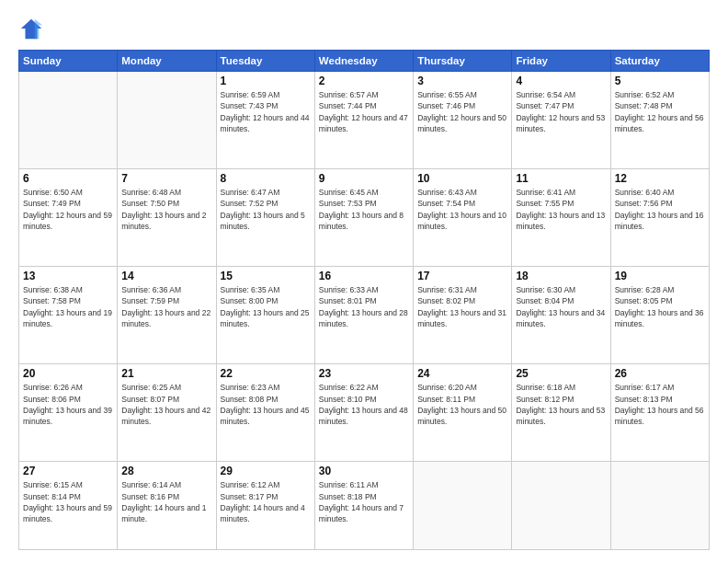  Describe the element at coordinates (462, 112) in the screenshot. I see `day-info: Sunrise: 6:55 AMSunset: 7:46 PMDaylight:…` at that location.